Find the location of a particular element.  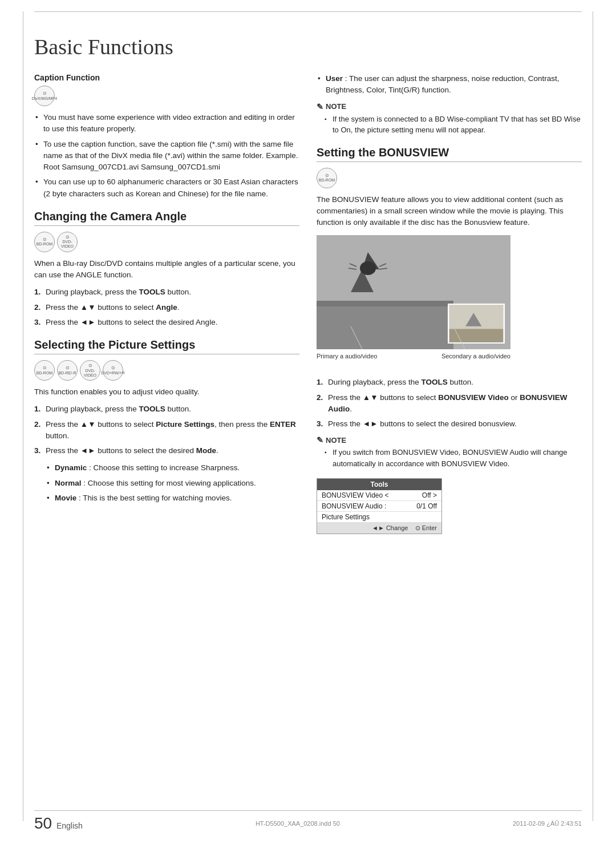

bv-step-1: 1. During playback, press the TOOLS butt… is located at coordinates (449, 382).